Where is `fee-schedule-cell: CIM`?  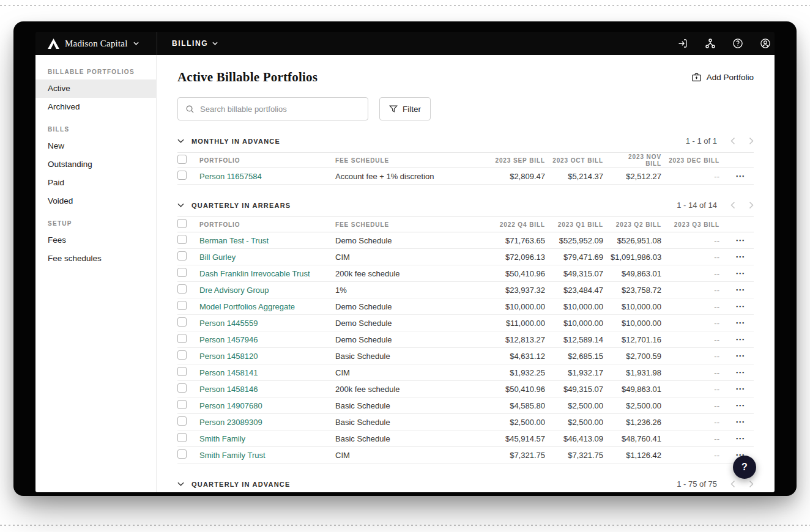
fee-schedule-cell: CIM is located at coordinates (415, 373).